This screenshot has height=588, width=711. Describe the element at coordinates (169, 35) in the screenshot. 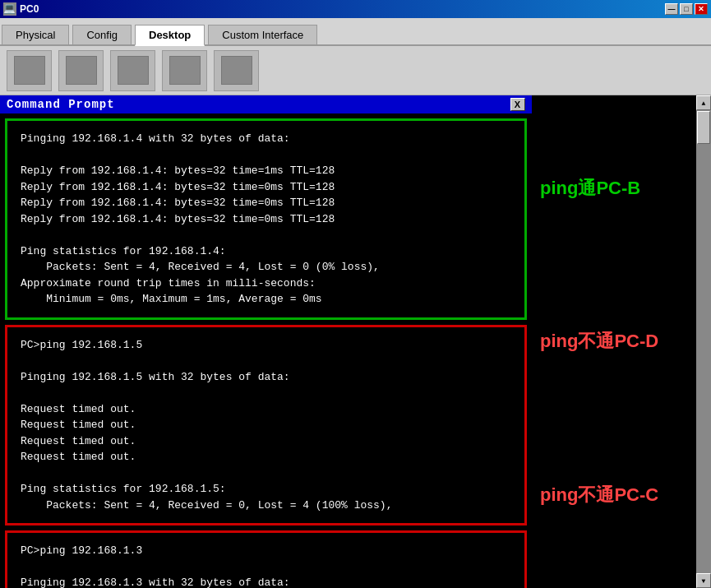

I see `tab-desktop: Desktop` at that location.